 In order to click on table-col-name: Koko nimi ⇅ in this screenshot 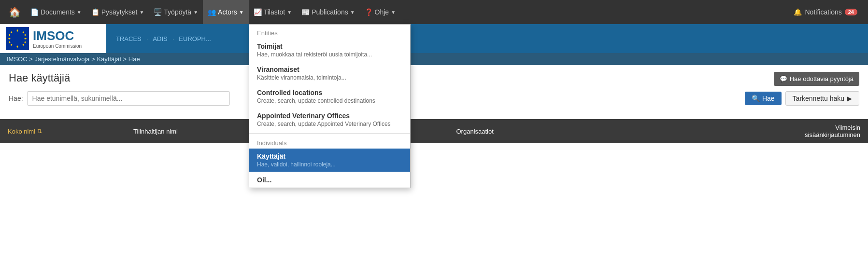, I will do `click(63, 131)`.